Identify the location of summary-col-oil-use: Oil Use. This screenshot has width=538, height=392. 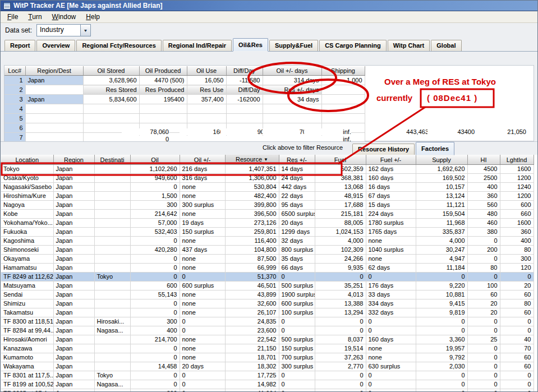
(206, 71).